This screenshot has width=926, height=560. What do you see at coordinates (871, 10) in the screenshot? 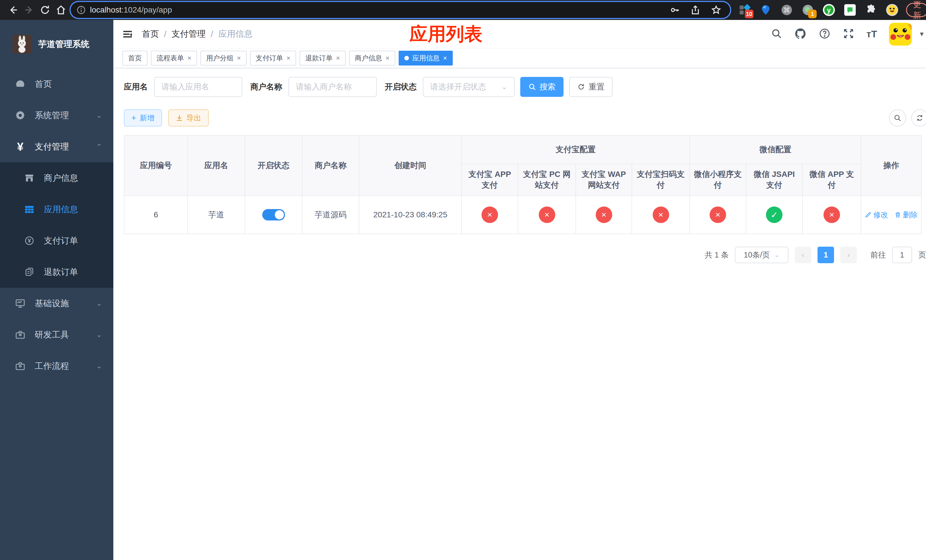
I see `extension-puzzle-icon` at bounding box center [871, 10].